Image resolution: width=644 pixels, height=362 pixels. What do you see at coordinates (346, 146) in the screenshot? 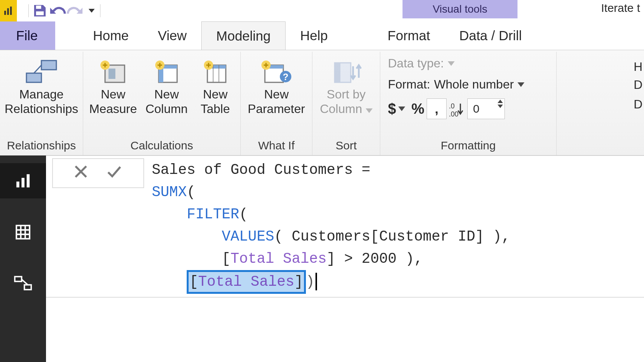
I see `group-label: Sort` at bounding box center [346, 146].